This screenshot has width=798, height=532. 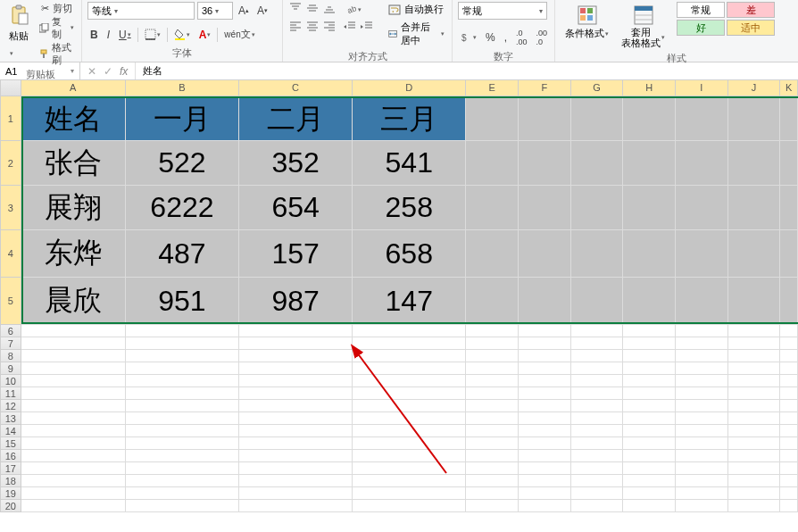 What do you see at coordinates (296, 356) in the screenshot?
I see `cell-C8` at bounding box center [296, 356].